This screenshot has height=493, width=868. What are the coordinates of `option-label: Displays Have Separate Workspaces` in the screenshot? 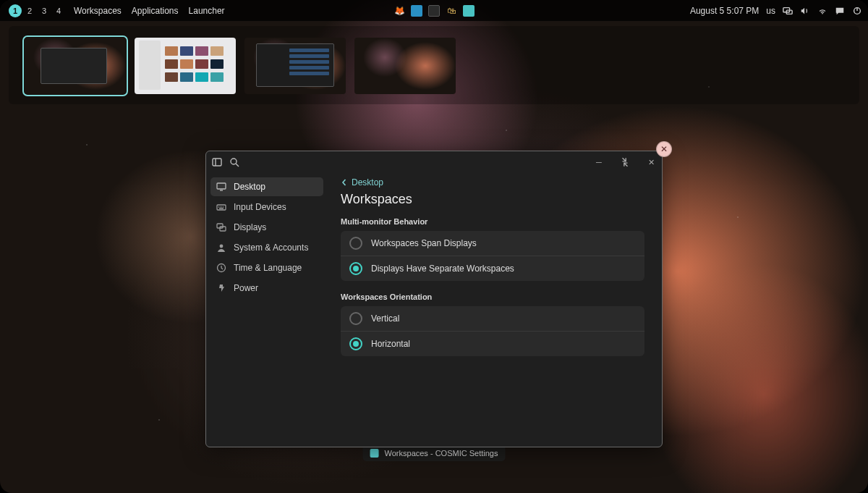 It's located at (443, 269).